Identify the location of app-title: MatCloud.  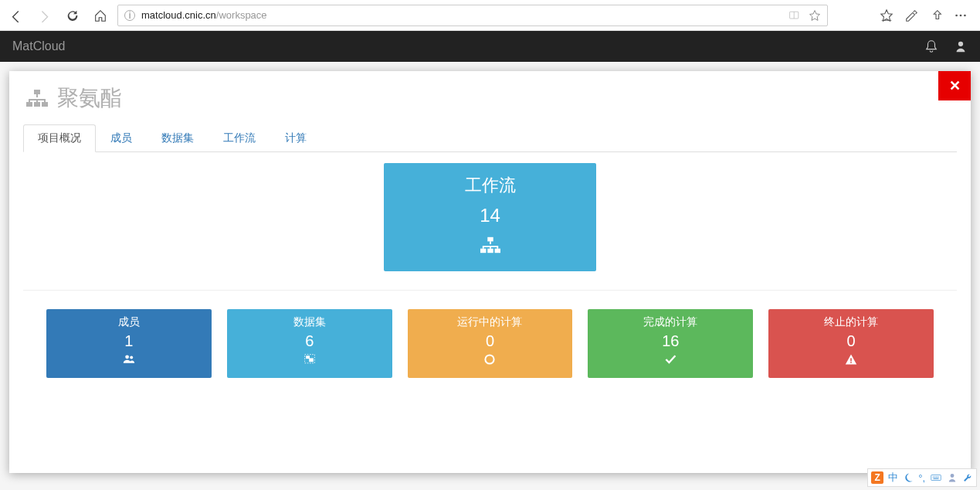
(39, 46).